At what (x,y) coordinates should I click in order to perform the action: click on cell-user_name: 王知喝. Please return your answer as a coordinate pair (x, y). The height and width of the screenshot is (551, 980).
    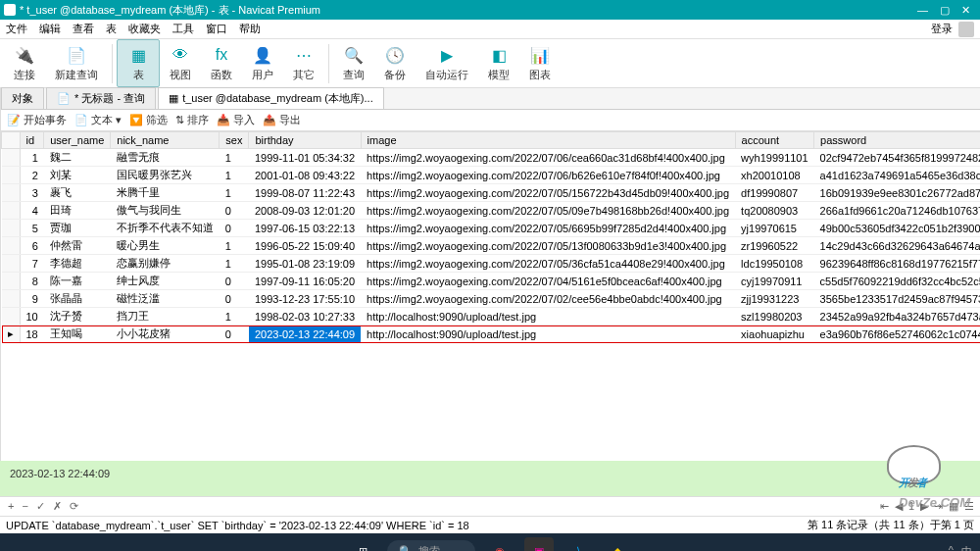
    Looking at the image, I should click on (77, 334).